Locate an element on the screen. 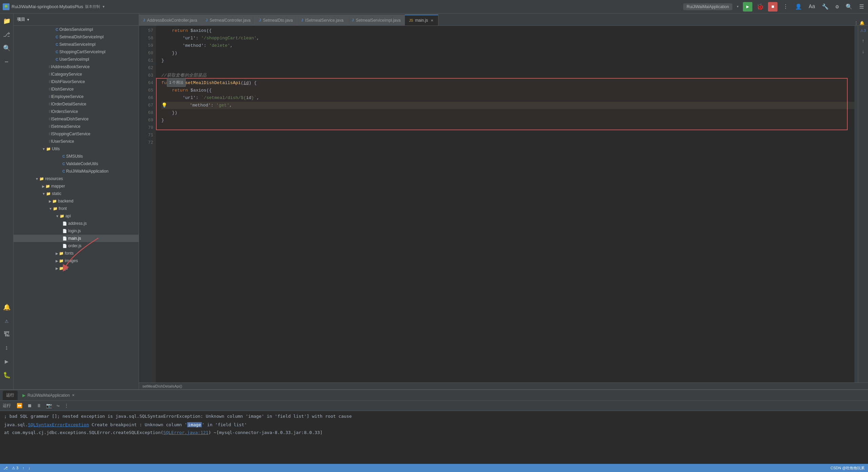  tree-folder-front: ▼ 📁 front is located at coordinates (76, 209).